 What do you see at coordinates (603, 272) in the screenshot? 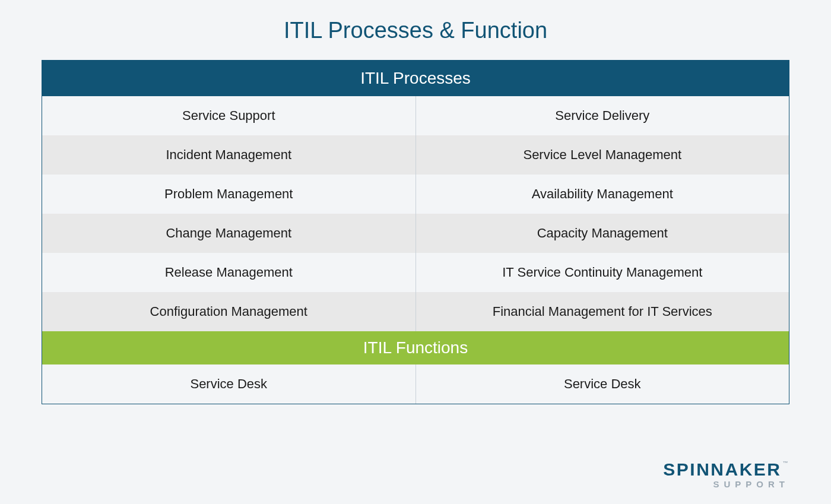
I see `cell-it-service-continuity: IT Service Continuity Management` at bounding box center [603, 272].